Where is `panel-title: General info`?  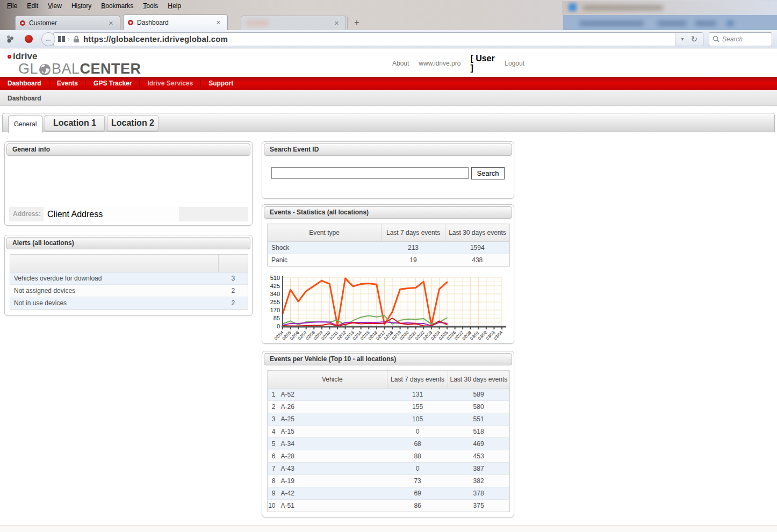
panel-title: General info is located at coordinates (128, 149).